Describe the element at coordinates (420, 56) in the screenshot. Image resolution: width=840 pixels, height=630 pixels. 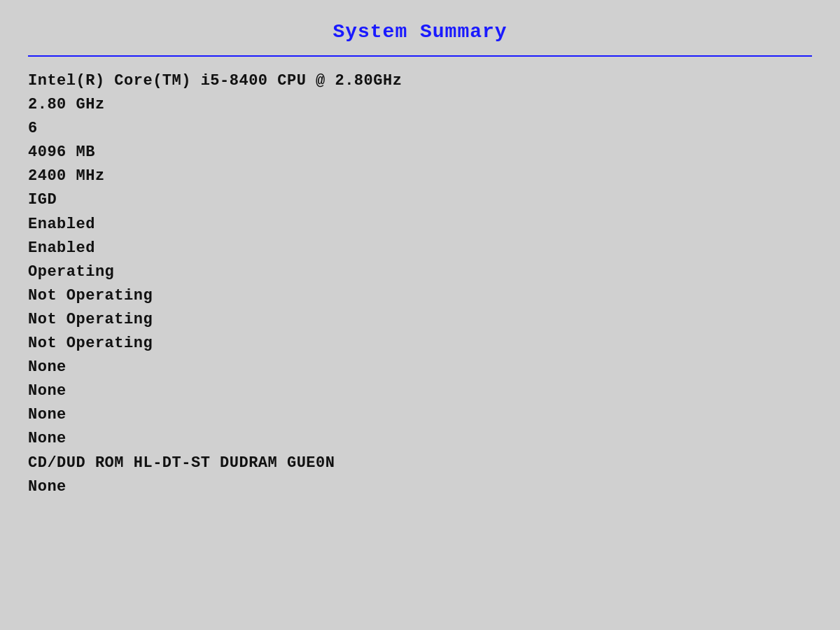
I see `title-divider` at that location.